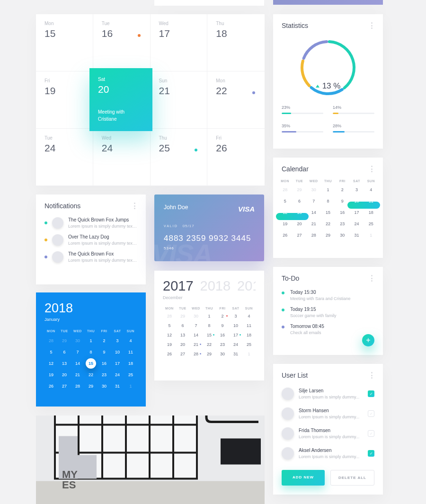 Image resolution: width=426 pixels, height=504 pixels. What do you see at coordinates (64, 43) in the screenshot?
I see `big-cal-cell: Mon15` at bounding box center [64, 43].